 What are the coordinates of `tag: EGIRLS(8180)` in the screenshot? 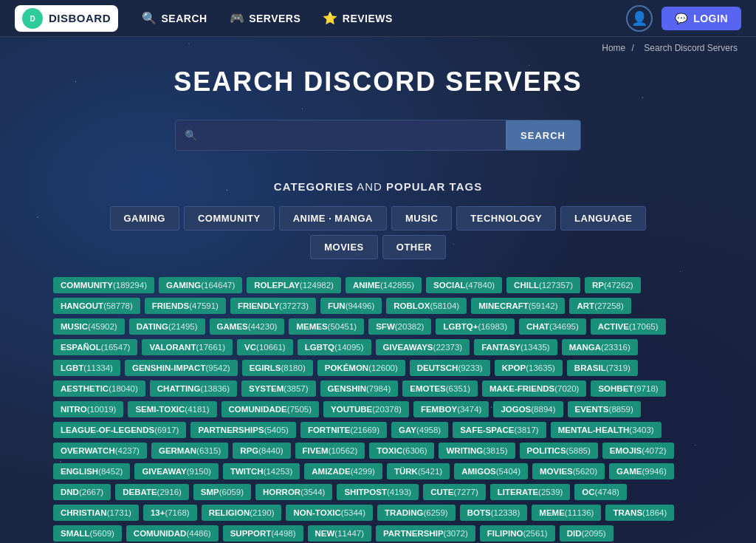 It's located at (278, 368).